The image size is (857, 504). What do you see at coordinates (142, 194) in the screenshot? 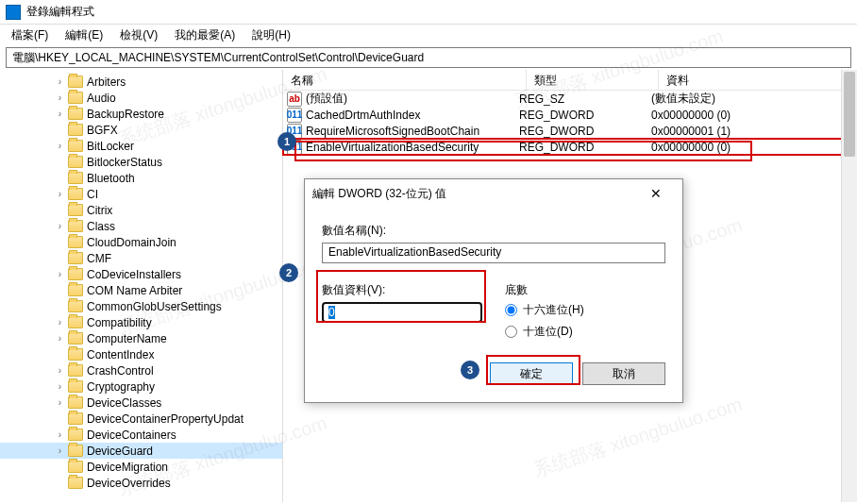
I see `tree-item: ›CI` at bounding box center [142, 194].